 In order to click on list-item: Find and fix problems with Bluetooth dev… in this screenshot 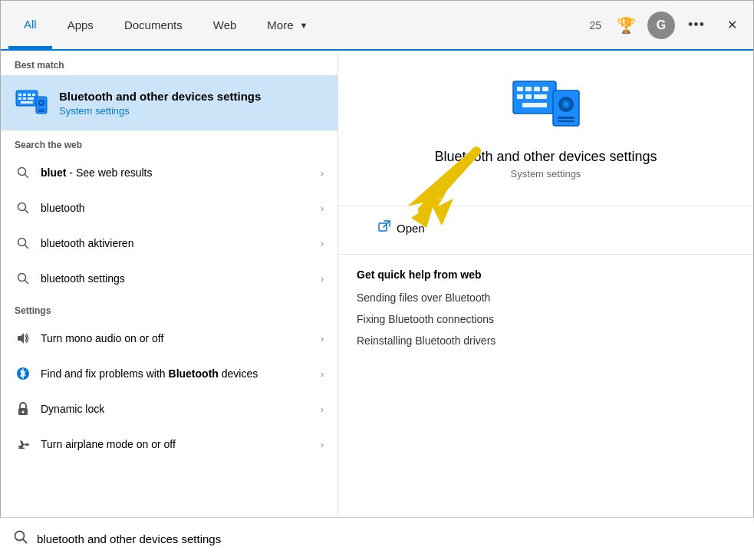, I will do `click(169, 374)`.